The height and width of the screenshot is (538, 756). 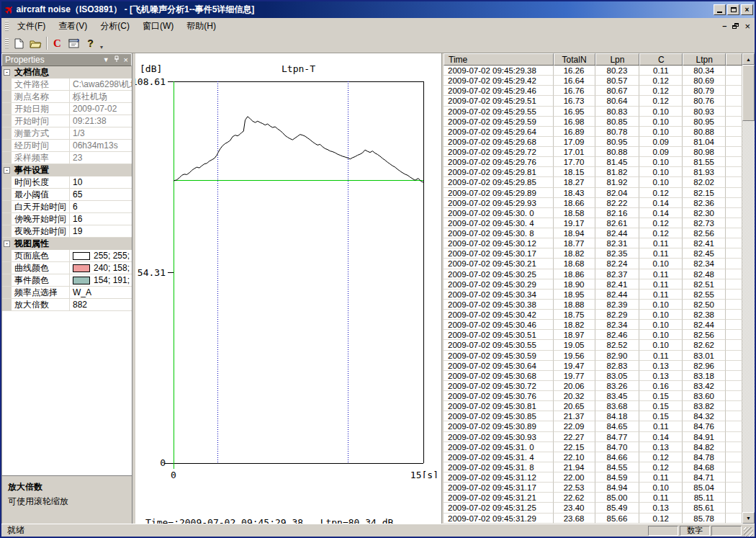 I want to click on property-category: -事件设置, so click(x=67, y=170).